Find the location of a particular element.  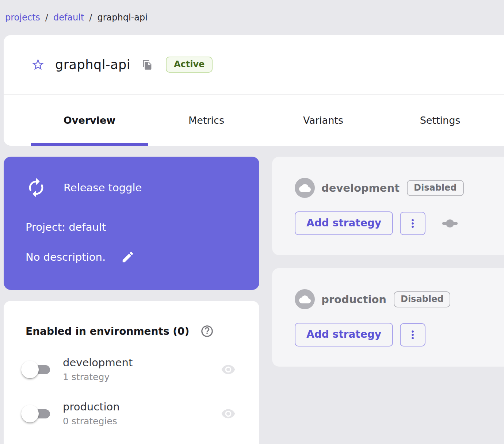

status-badge: Active is located at coordinates (189, 65).